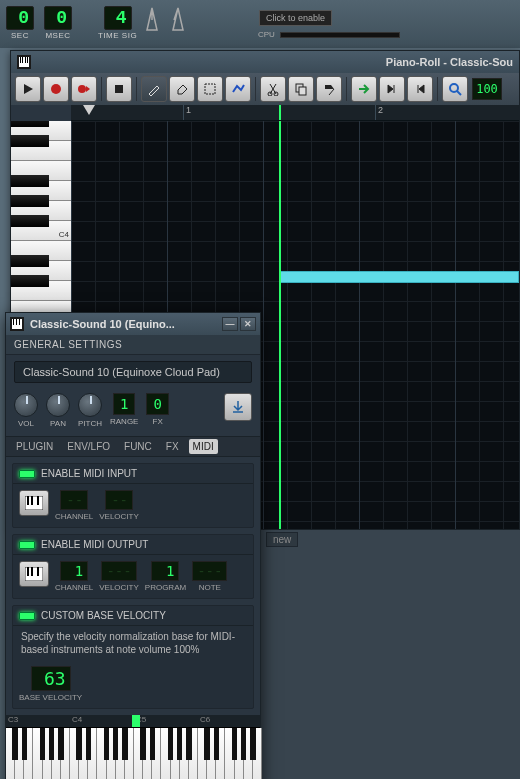 Image resolution: width=520 pixels, height=779 pixels. Describe the element at coordinates (210, 571) in the screenshot. I see `midi-out-note: ---` at that location.